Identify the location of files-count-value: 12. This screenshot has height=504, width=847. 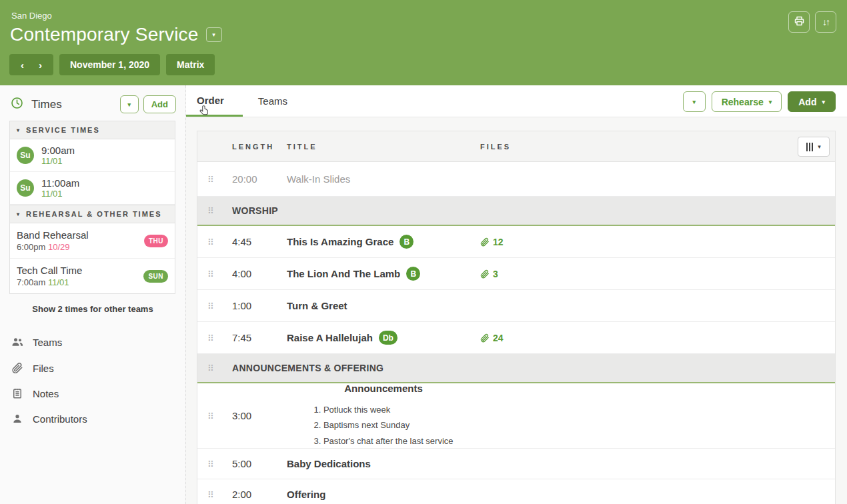
(498, 242).